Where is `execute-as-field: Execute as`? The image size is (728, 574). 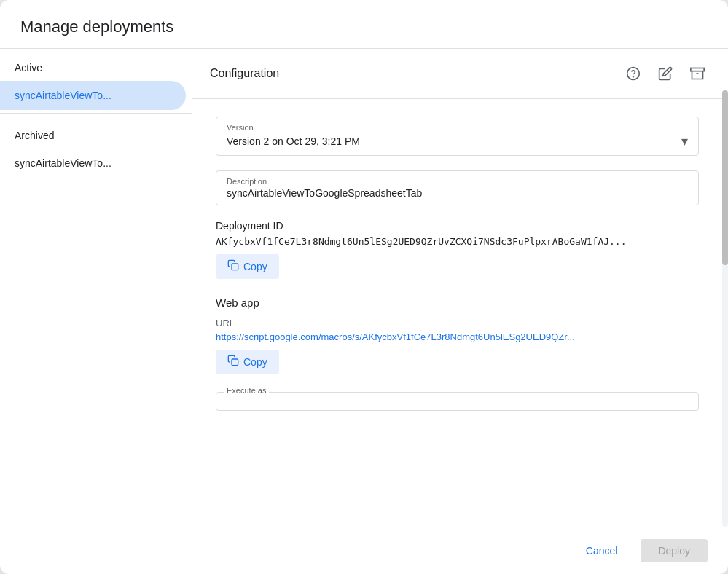
execute-as-field: Execute as is located at coordinates (458, 401).